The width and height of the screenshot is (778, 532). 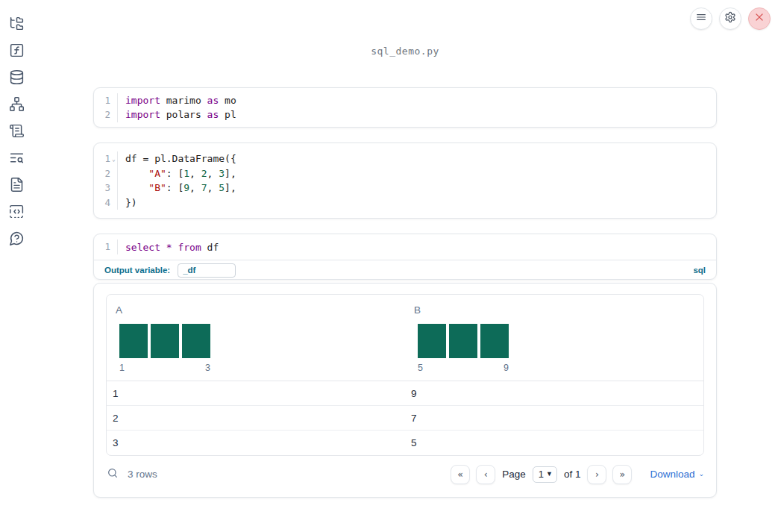 What do you see at coordinates (183, 115) in the screenshot?
I see `token-pl: polars` at bounding box center [183, 115].